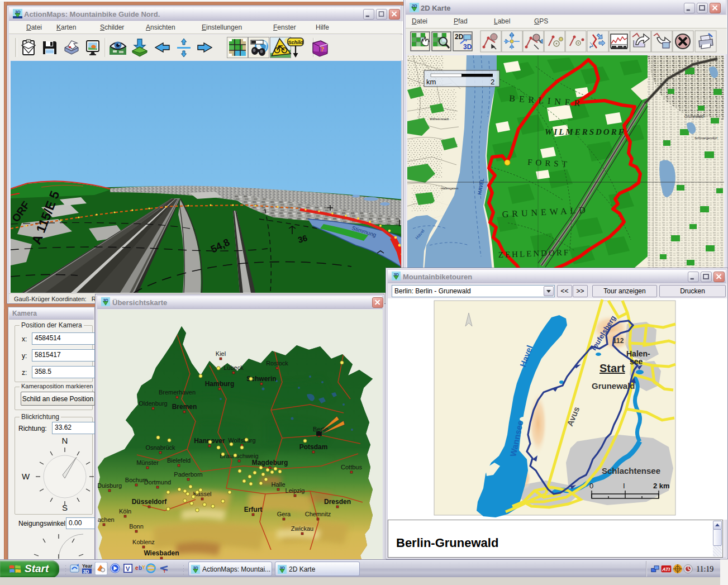  I want to click on svg-text: Schlachtensee, so click(631, 470).